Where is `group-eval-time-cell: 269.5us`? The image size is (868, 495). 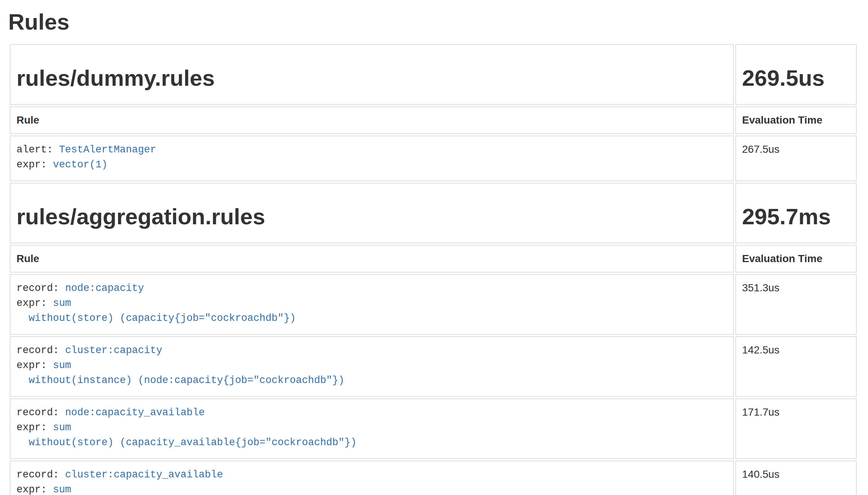 group-eval-time-cell: 269.5us is located at coordinates (796, 75).